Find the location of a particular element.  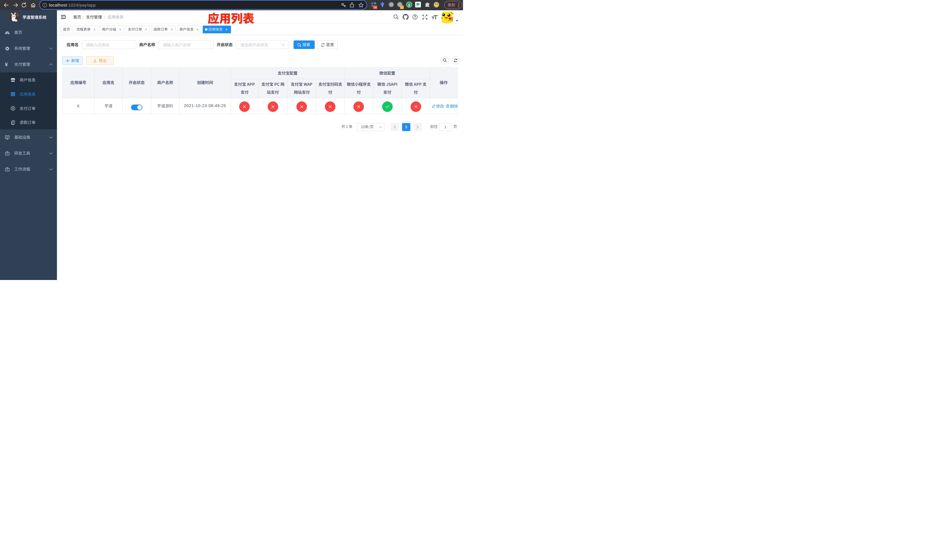

svg-text: 1 is located at coordinates (402, 7).